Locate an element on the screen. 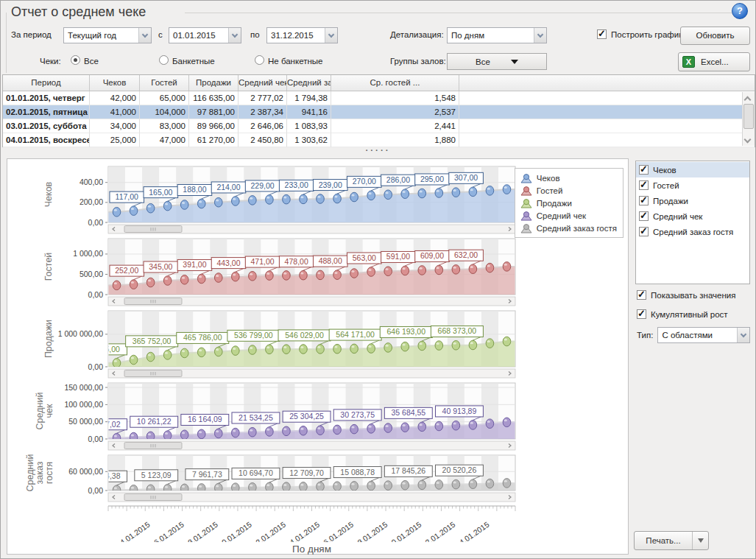 This screenshot has height=559, width=756. legend-item: Средний заказ гостя is located at coordinates (568, 228).